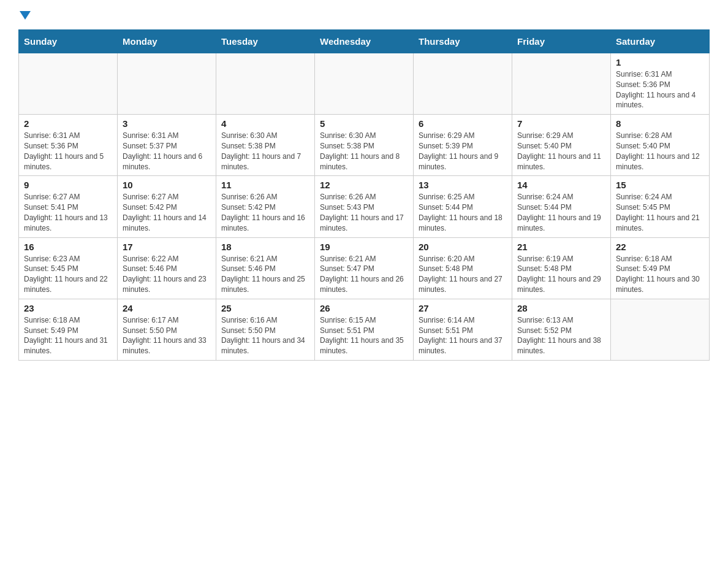 The width and height of the screenshot is (728, 563). I want to click on day-number: 16, so click(68, 247).